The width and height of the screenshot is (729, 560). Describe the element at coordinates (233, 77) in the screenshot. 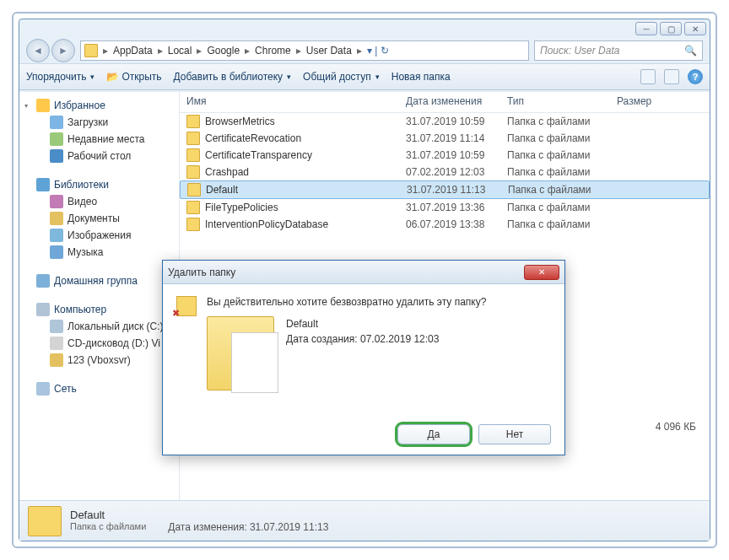

I see `add-to-library-button: Добавить в библиотеку` at that location.